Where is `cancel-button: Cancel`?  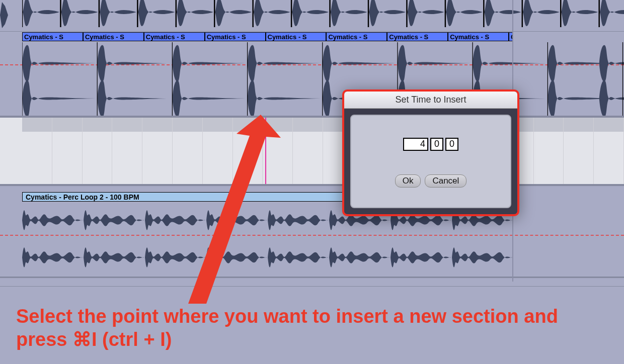 cancel-button: Cancel is located at coordinates (446, 181).